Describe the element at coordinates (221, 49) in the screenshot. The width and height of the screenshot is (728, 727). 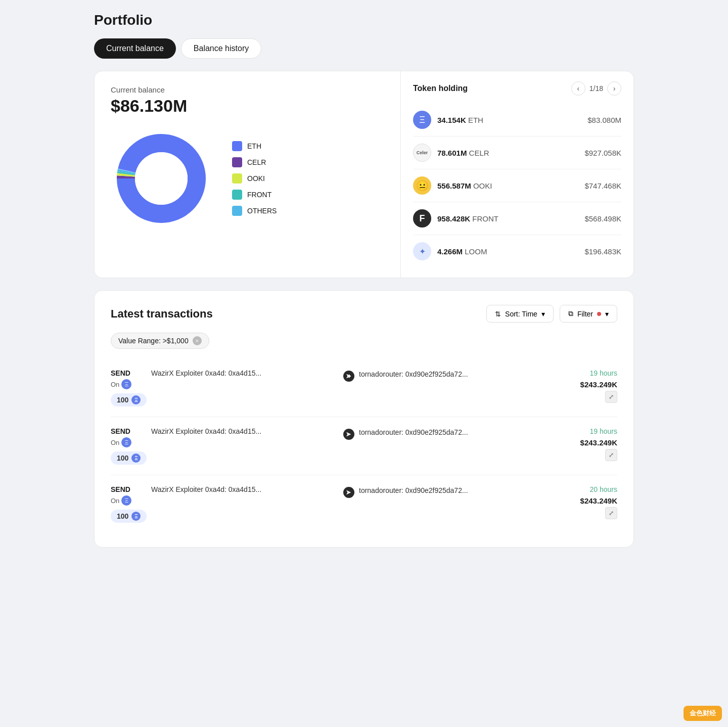
I see `tab-balance-history: Balance history` at that location.